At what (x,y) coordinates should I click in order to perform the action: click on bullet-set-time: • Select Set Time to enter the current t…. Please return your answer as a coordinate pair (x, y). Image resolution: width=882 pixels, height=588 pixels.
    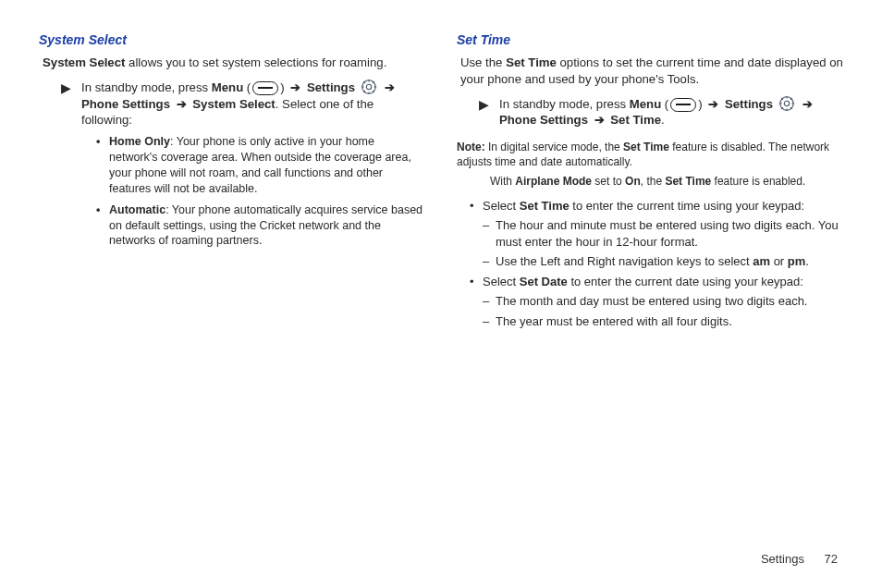
    Looking at the image, I should click on (656, 206).